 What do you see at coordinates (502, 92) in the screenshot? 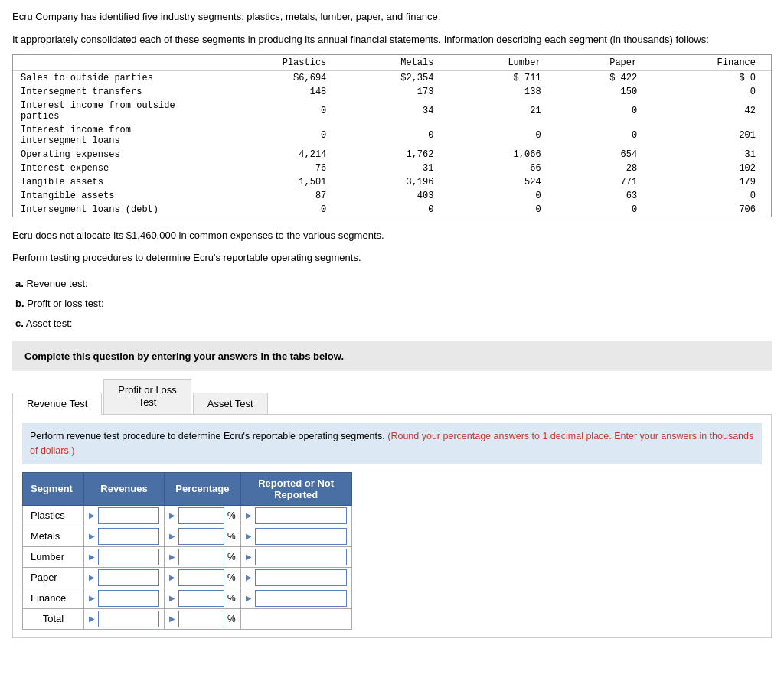
I see `data-cell-1-2: 138` at bounding box center [502, 92].